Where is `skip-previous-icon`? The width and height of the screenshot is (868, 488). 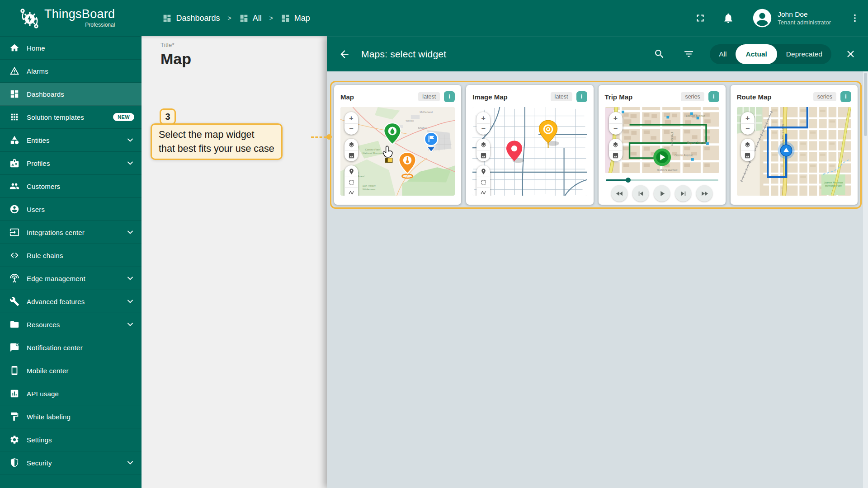 skip-previous-icon is located at coordinates (641, 193).